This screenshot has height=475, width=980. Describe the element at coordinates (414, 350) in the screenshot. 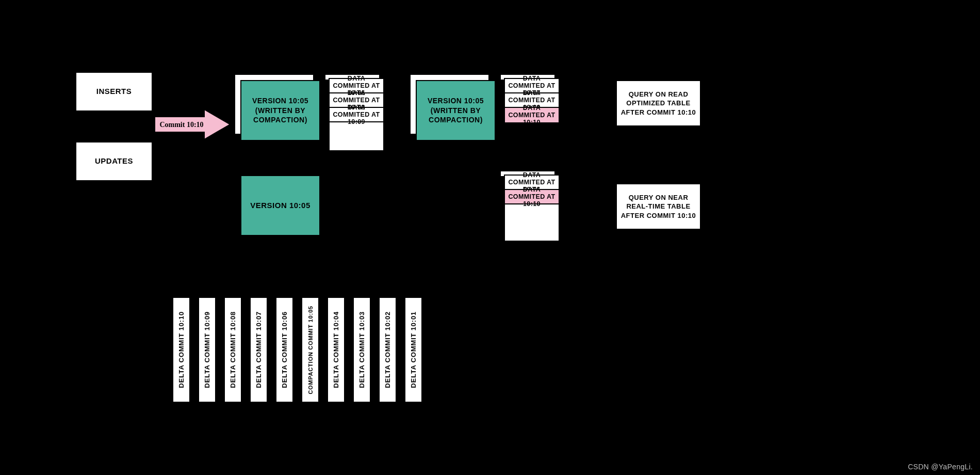

I see `timeline-item-9: DELTA COMMIT 10:01` at that location.